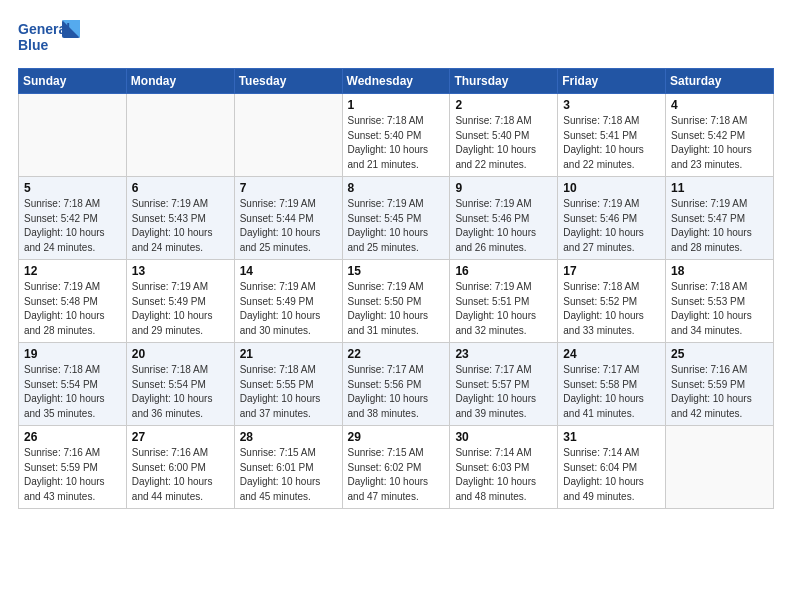  I want to click on weekday-header-tuesday: Tuesday, so click(288, 82).